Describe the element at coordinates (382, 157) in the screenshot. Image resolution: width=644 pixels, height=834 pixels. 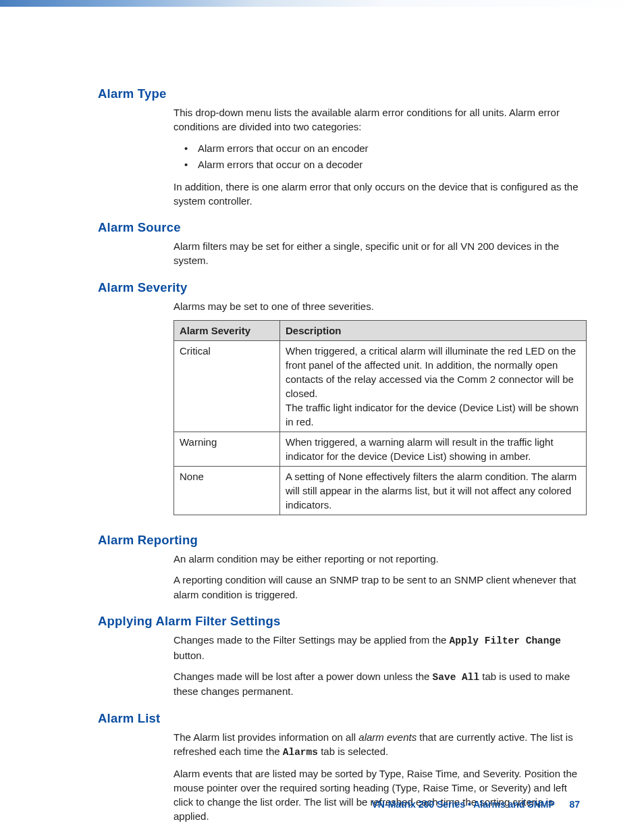
I see `bullet-list: Alarm errors that occur on an encoder Al…` at that location.